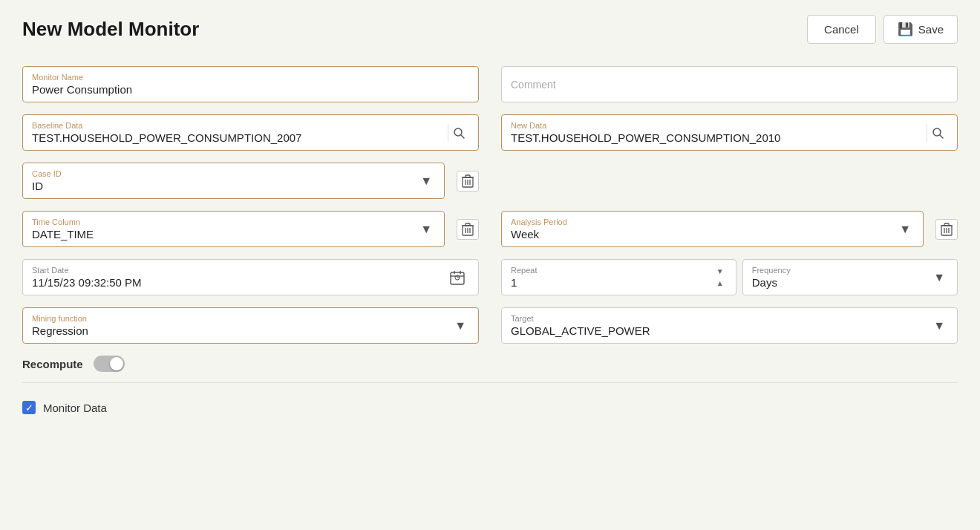 The height and width of the screenshot is (530, 980). What do you see at coordinates (720, 272) in the screenshot?
I see `repeat-decrement-button: ▼` at bounding box center [720, 272].